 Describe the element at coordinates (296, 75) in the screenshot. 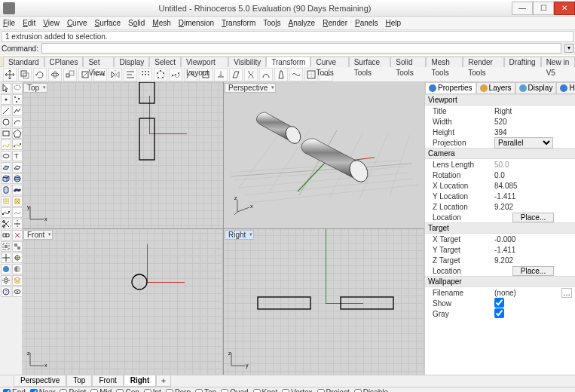

I see `flow-icon` at that location.